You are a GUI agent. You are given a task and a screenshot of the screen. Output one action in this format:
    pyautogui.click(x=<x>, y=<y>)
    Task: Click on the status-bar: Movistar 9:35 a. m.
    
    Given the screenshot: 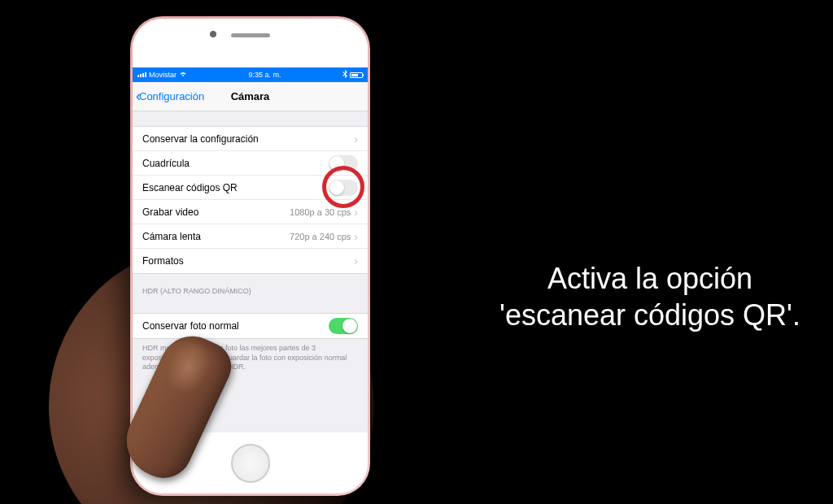 What is the action you would take?
    pyautogui.click(x=251, y=75)
    